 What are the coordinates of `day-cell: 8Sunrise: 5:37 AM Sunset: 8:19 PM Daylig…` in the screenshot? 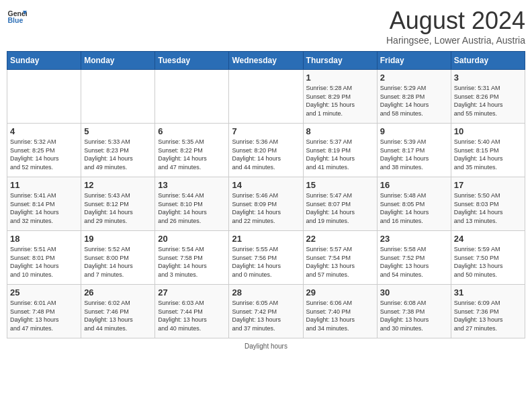 It's located at (340, 150).